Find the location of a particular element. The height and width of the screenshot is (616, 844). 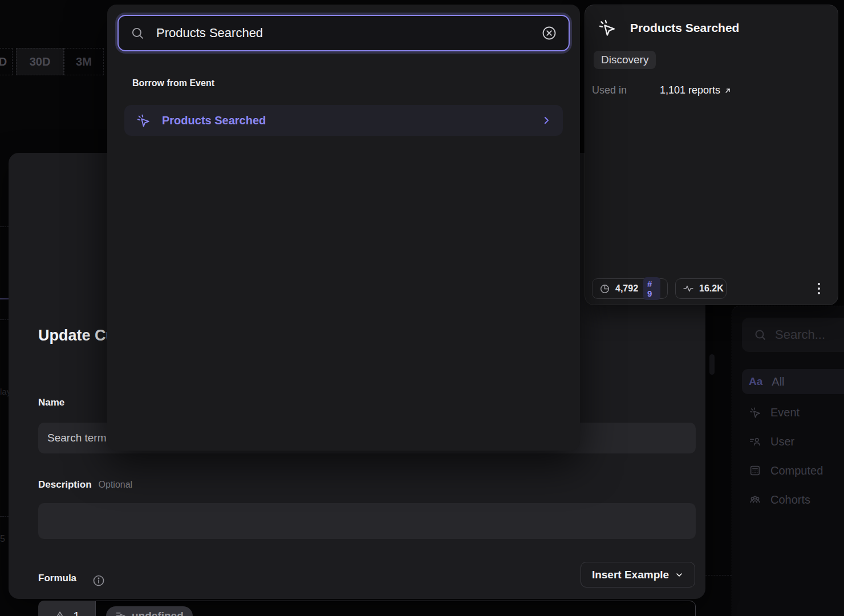

text-type-icon: Aa is located at coordinates (756, 382).